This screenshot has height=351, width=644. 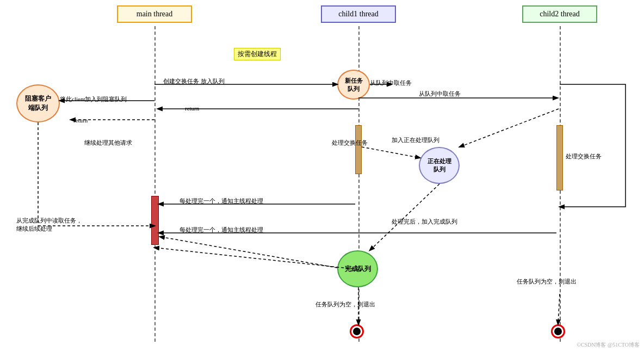 What do you see at coordinates (108, 143) in the screenshot?
I see `label-continue-process: 继续处理其他请求` at bounding box center [108, 143].